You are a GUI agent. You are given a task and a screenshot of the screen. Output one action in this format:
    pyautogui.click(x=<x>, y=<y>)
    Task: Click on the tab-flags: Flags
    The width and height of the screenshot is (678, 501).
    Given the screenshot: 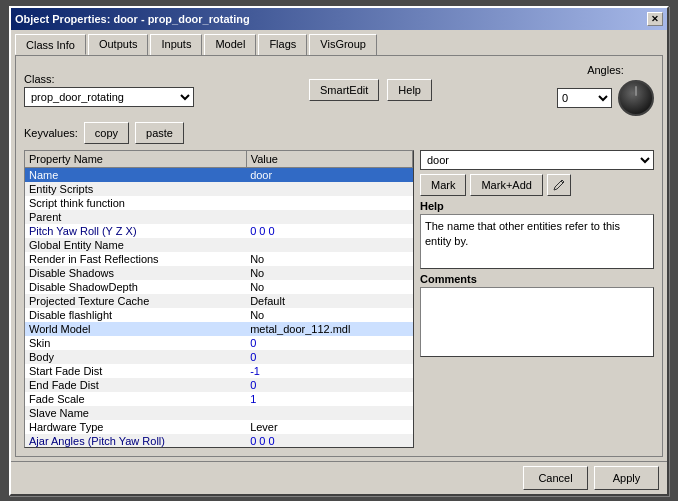 What is the action you would take?
    pyautogui.click(x=282, y=44)
    